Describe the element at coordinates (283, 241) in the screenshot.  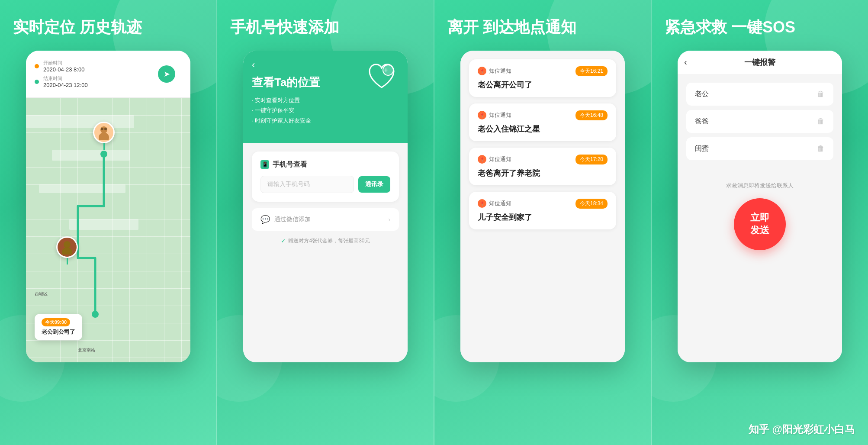
I see `check-icon: ✓` at that location.